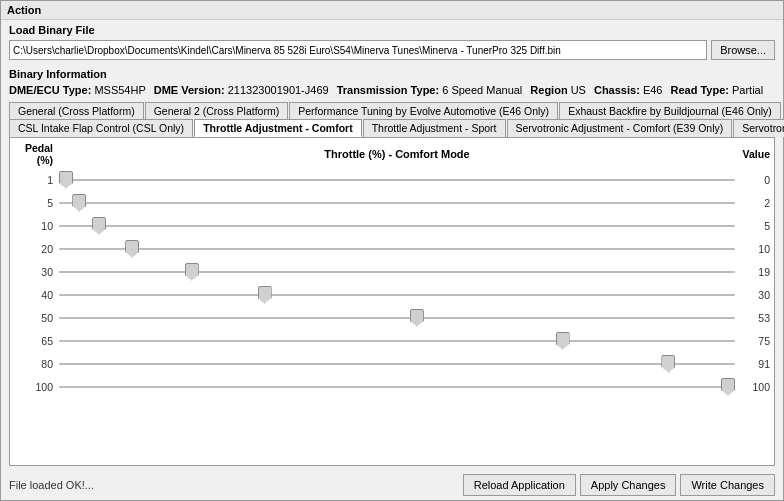  What do you see at coordinates (752, 295) in the screenshot?
I see `value-label: 30` at bounding box center [752, 295].